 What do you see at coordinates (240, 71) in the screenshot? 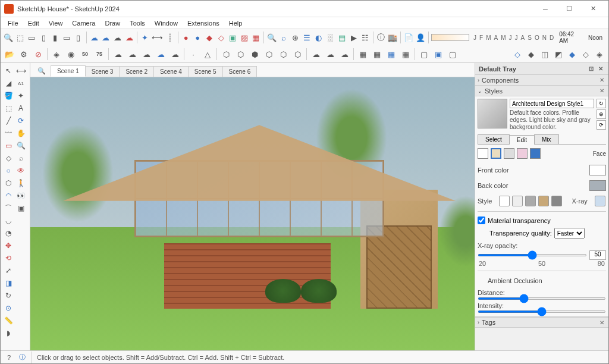
I see `scene-tab-6: Scene 6` at bounding box center [240, 71].